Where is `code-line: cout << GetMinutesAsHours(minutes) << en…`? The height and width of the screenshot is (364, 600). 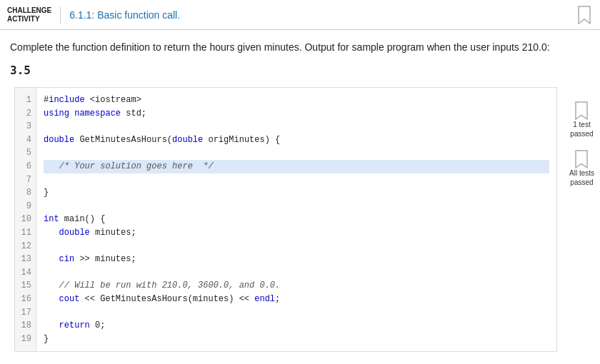 code-line: cout << GetMinutesAsHours(minutes) << en… is located at coordinates (296, 300).